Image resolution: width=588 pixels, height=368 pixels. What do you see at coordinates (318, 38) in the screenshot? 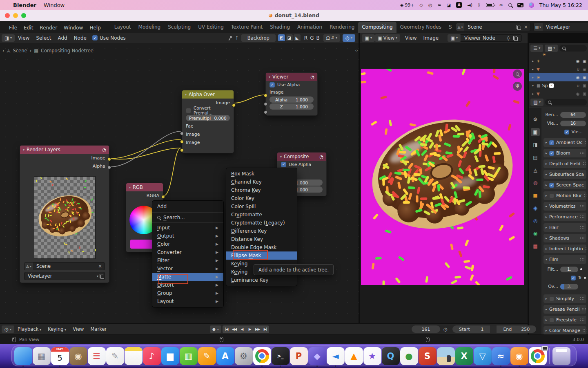
I see `channel-b-button: B` at bounding box center [318, 38].